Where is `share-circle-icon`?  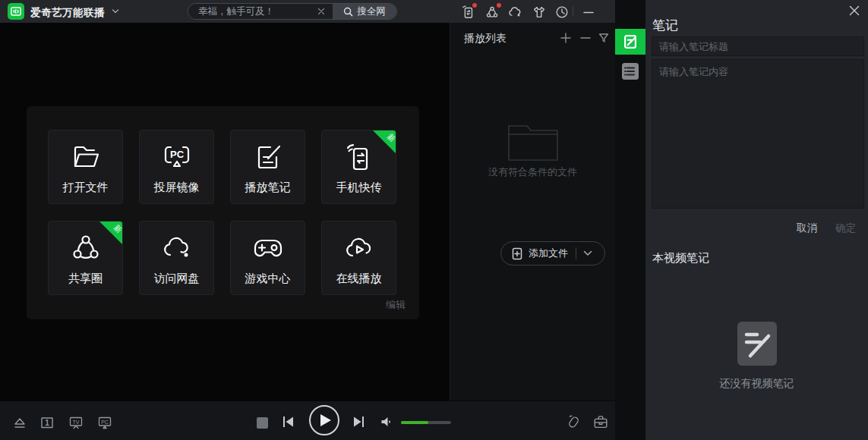
share-circle-icon is located at coordinates (86, 248).